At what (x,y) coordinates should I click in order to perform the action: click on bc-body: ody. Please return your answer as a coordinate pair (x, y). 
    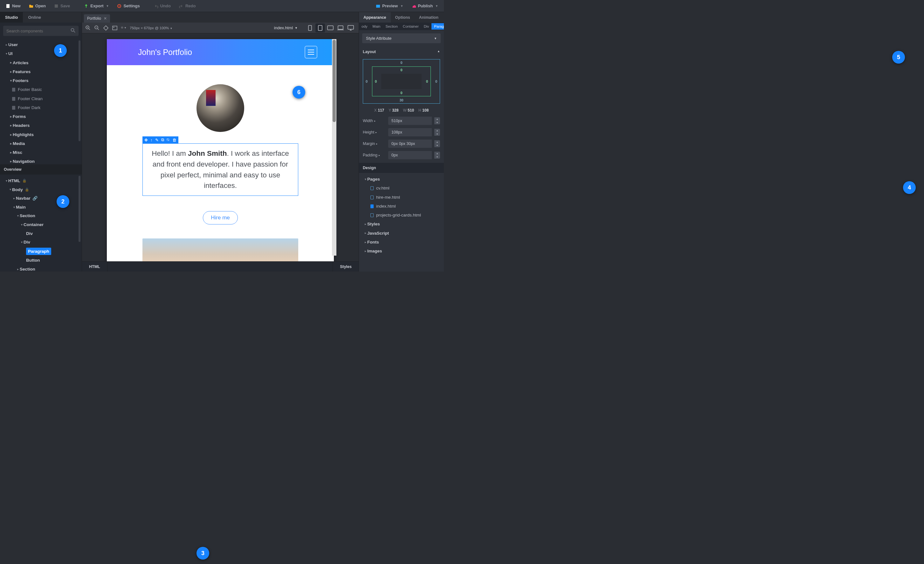
    Looking at the image, I should click on (364, 26).